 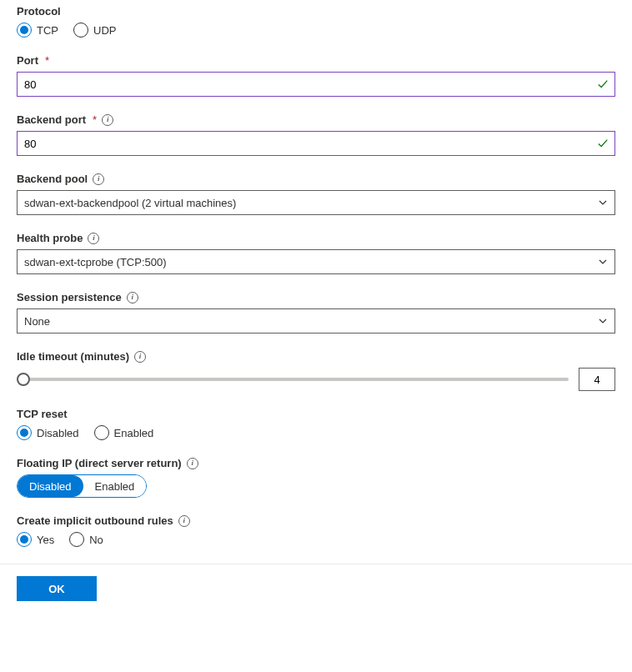 What do you see at coordinates (95, 520) in the screenshot?
I see `outbound-rules-label-text: Create implicit outbound rules` at bounding box center [95, 520].